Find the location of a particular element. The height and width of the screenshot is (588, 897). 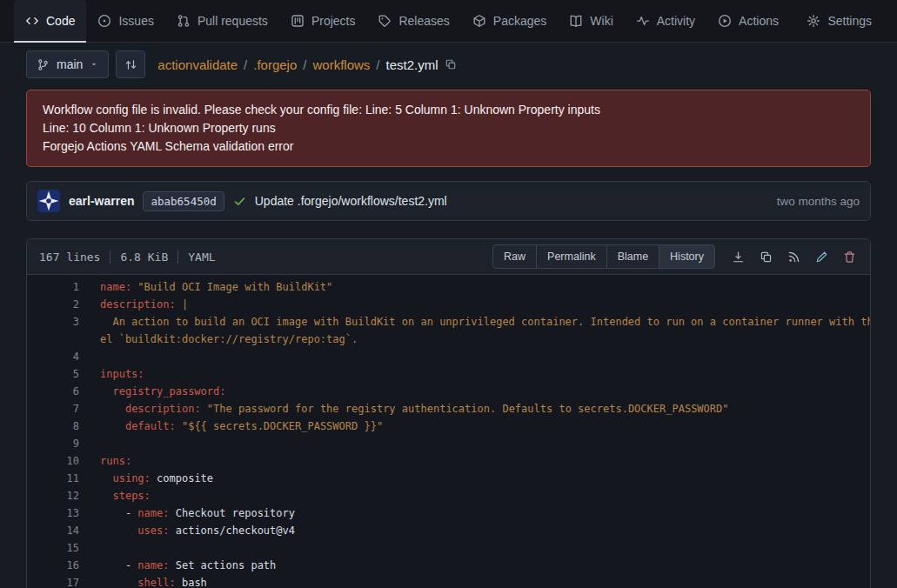

code-line: 6 registry_password: is located at coordinates (449, 391).